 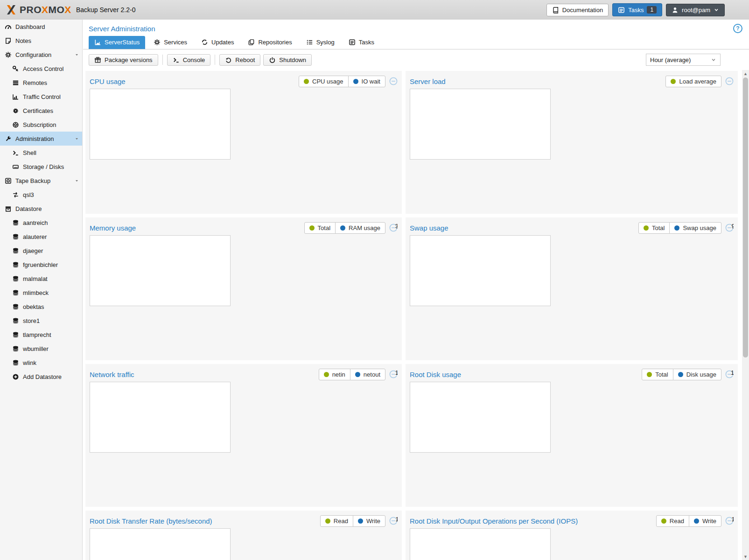 I want to click on sidebar-item-wbumiller: wbumiller, so click(x=41, y=349).